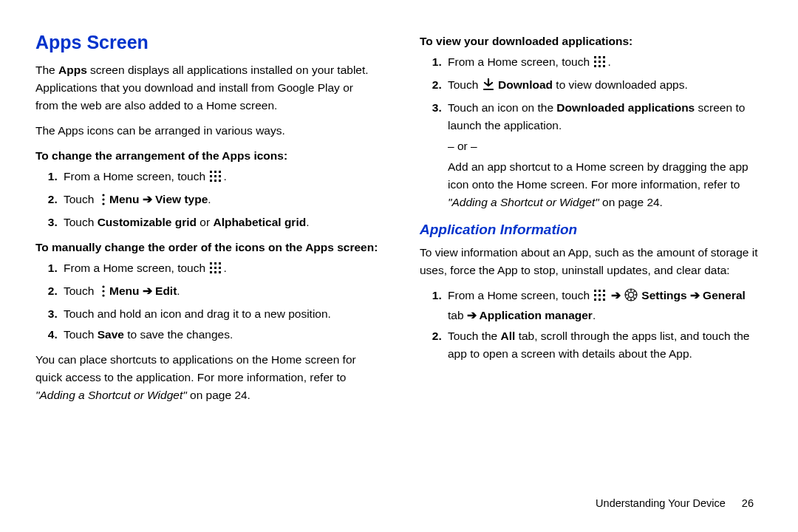 The width and height of the screenshot is (798, 532). Describe the element at coordinates (604, 345) in the screenshot. I see `step: Touch the All tab, scroll through the ap…` at that location.